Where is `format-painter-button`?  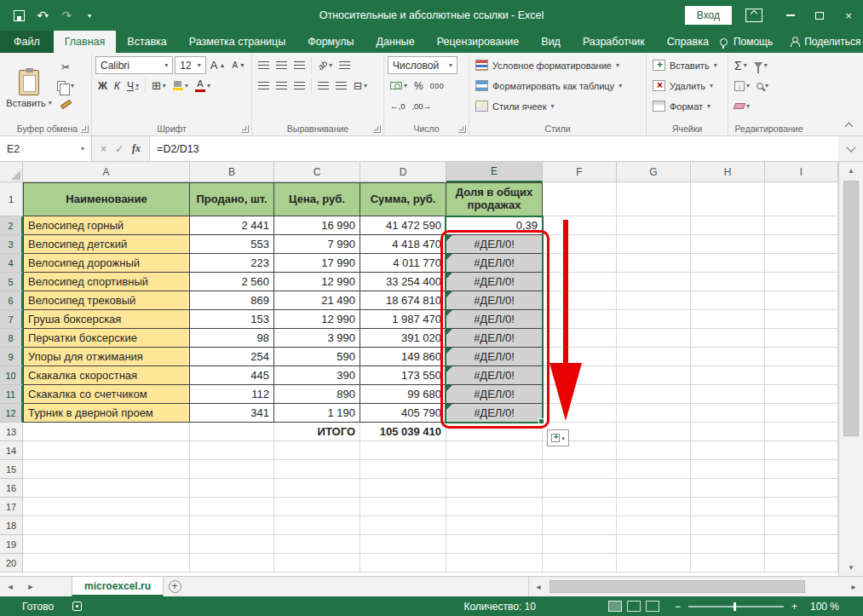 format-painter-button is located at coordinates (66, 104).